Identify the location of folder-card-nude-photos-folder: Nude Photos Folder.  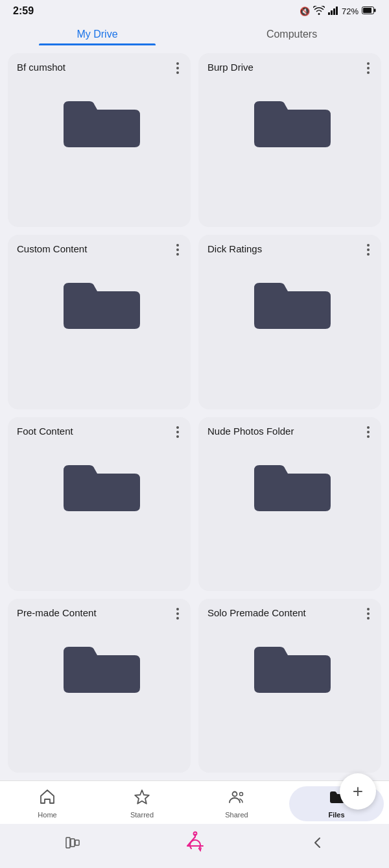
(290, 504).